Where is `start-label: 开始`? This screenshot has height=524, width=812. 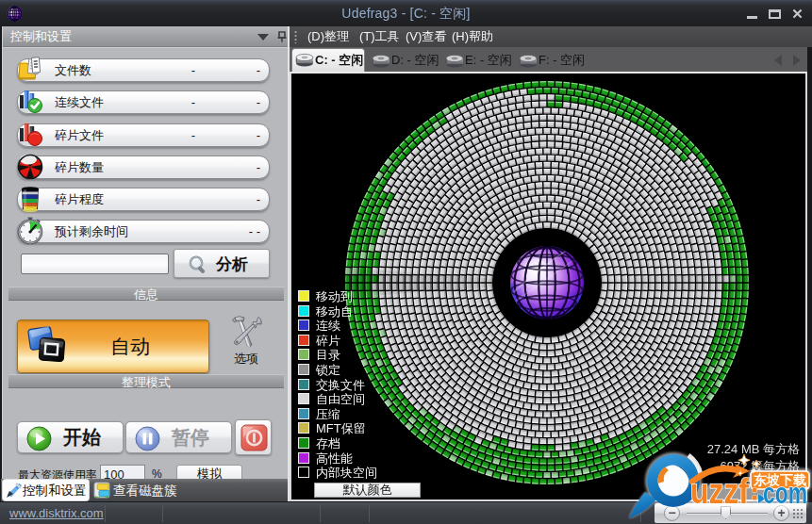
start-label: 开始 is located at coordinates (82, 437).